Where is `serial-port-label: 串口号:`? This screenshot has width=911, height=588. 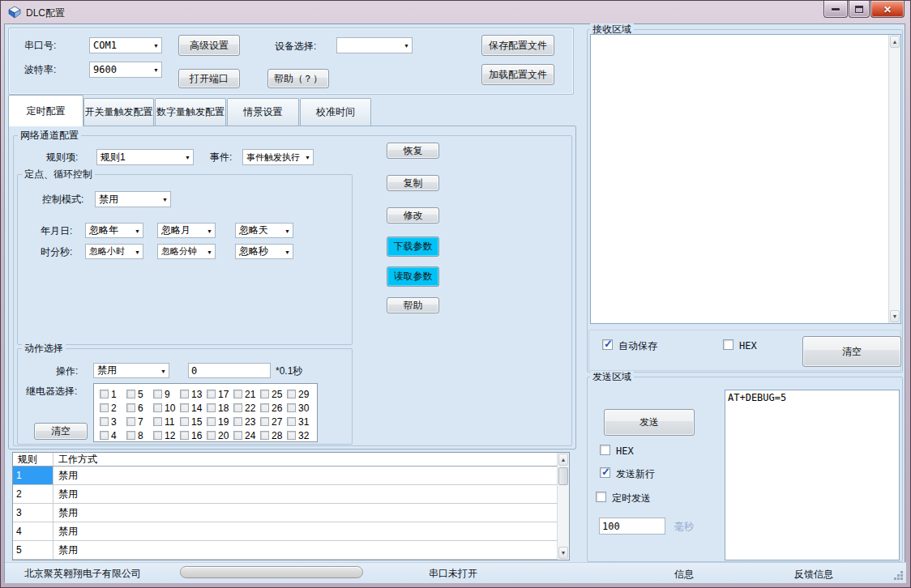
serial-port-label: 串口号: is located at coordinates (41, 45).